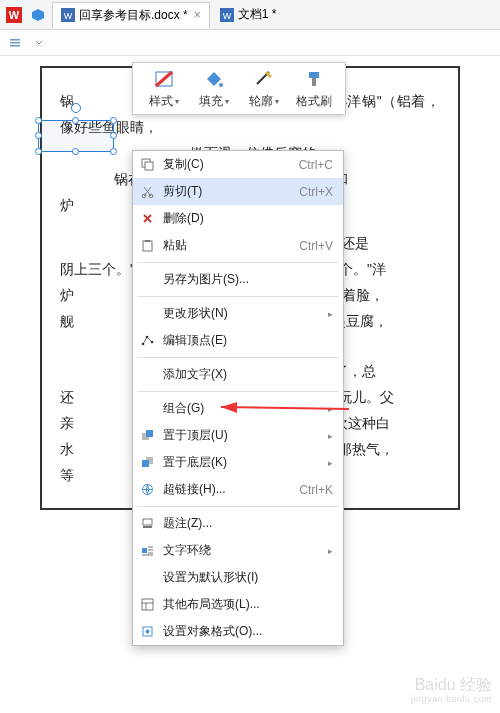  What do you see at coordinates (147, 219) in the screenshot?
I see `delete-icon` at bounding box center [147, 219].